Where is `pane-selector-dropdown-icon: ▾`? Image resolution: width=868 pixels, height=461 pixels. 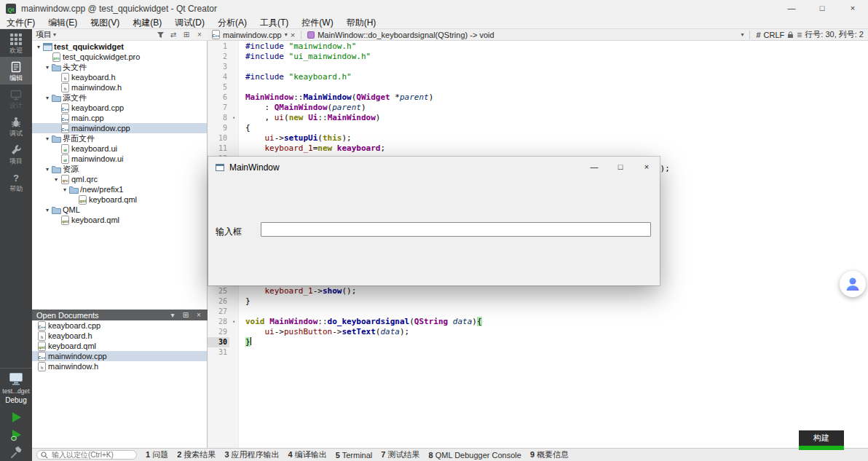
pane-selector-dropdown-icon: ▾ is located at coordinates (55, 35).